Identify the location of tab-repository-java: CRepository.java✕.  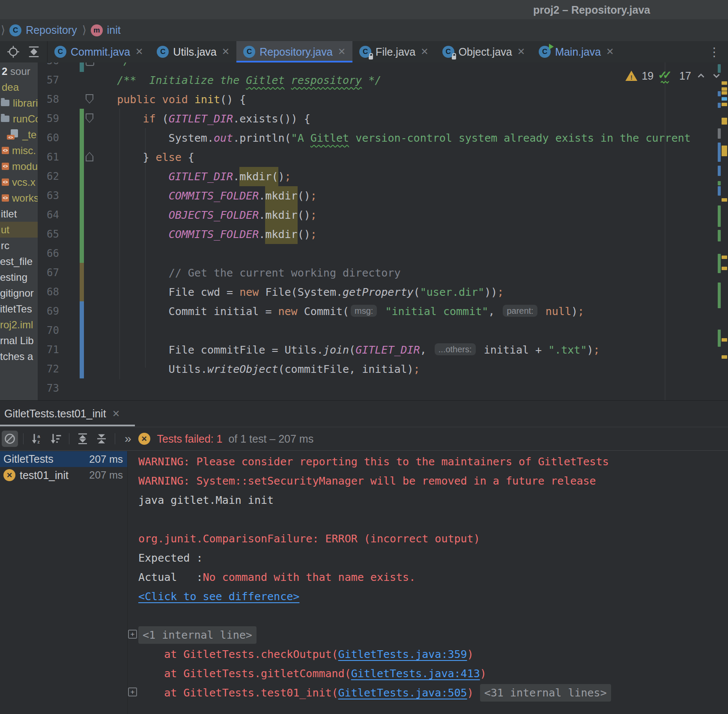
(295, 52).